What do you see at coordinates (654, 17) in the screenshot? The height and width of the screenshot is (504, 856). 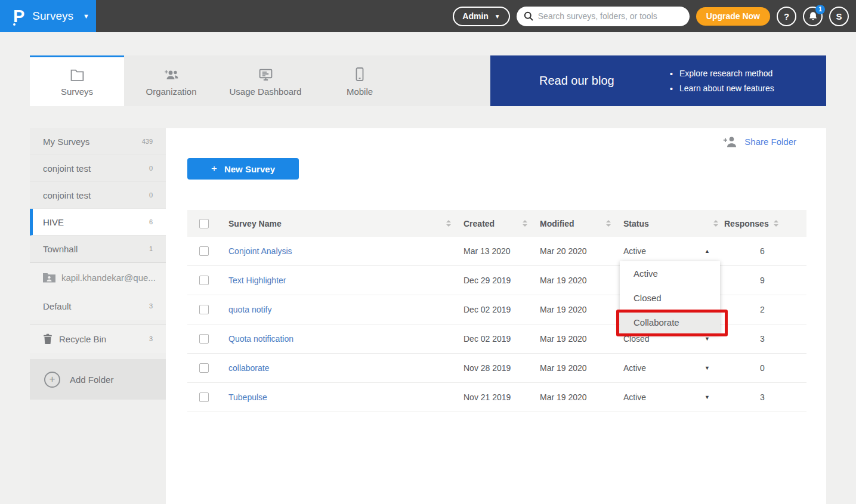 I see `topbar-actions: Admin ▼ Upgrade Now ? 1 S` at bounding box center [654, 17].